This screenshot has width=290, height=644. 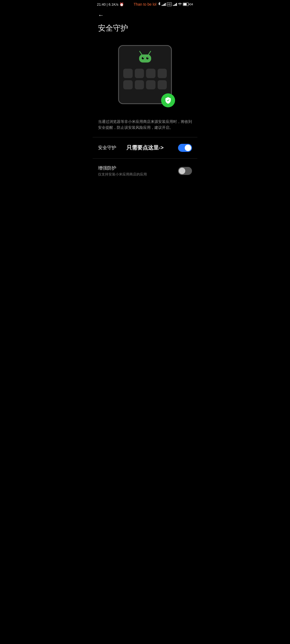 What do you see at coordinates (185, 148) in the screenshot?
I see `security-guard-toggle` at bounding box center [185, 148].